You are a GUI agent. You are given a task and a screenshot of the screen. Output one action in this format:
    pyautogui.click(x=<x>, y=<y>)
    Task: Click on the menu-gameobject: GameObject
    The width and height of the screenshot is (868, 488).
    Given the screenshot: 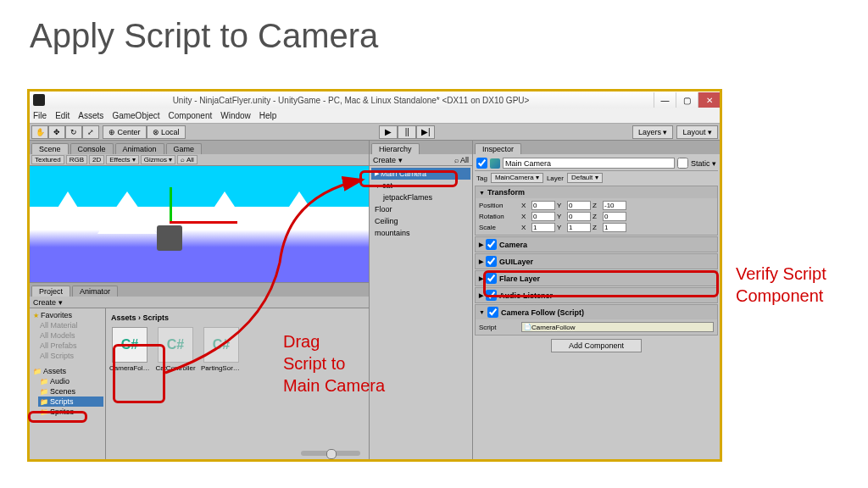 What is the action you would take?
    pyautogui.click(x=136, y=115)
    